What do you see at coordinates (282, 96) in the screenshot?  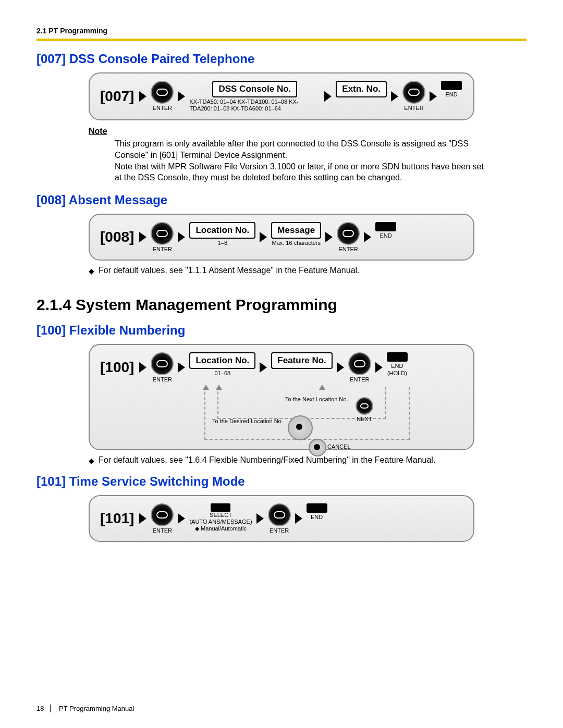 I see `procedure-007: [007] ENTER DSS Console No. KX-TDA50: 01…` at bounding box center [282, 96].